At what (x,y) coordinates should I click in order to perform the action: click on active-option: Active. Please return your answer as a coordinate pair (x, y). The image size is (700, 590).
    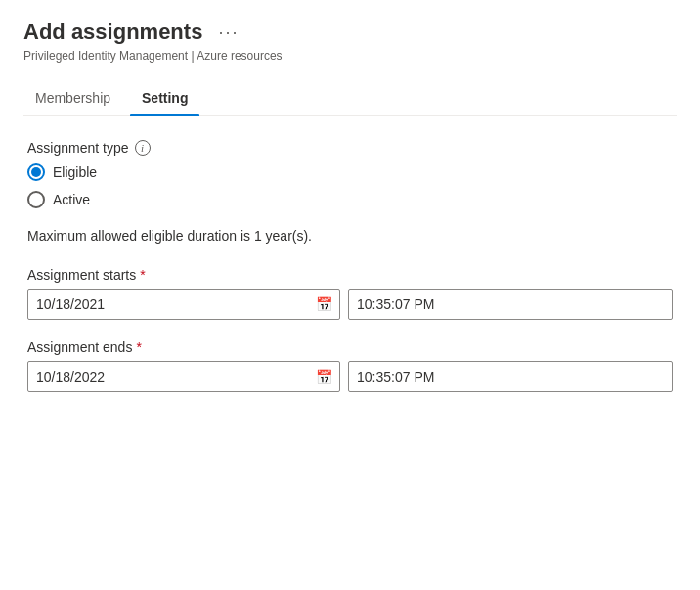
    Looking at the image, I should click on (350, 200).